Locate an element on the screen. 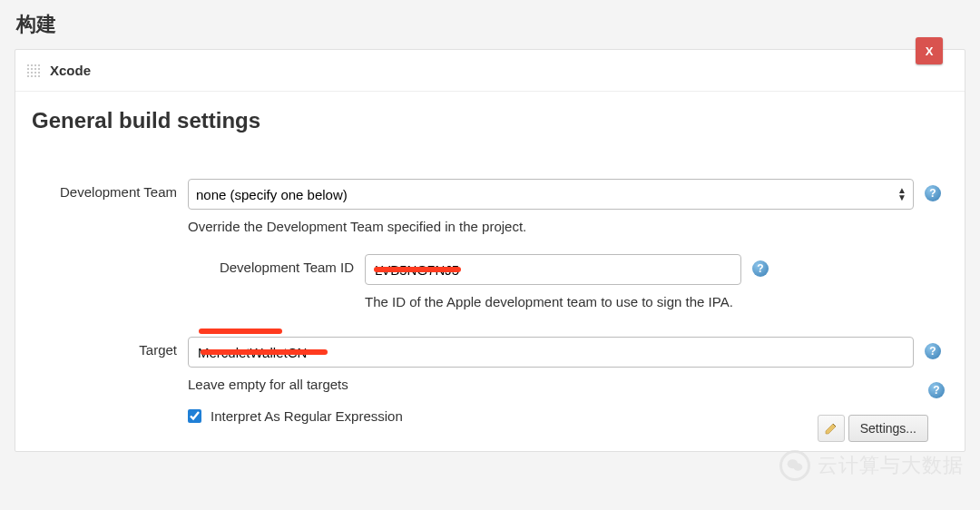 This screenshot has height=510, width=980. regex-label: Interpret As Regular Expression is located at coordinates (307, 416).